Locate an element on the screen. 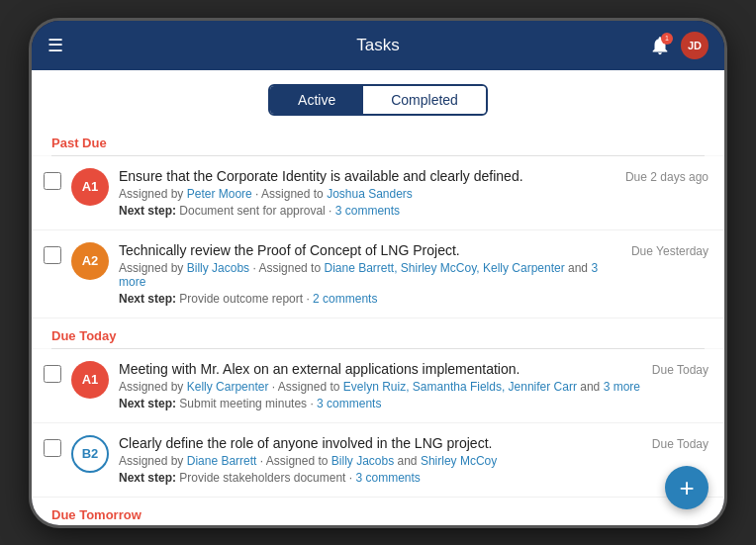 The width and height of the screenshot is (756, 545). task-right-4: Due Today is located at coordinates (681, 445).